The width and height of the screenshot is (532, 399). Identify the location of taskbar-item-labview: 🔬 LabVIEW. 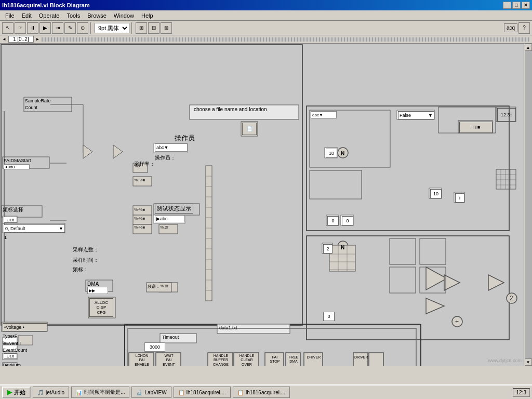
(151, 392).